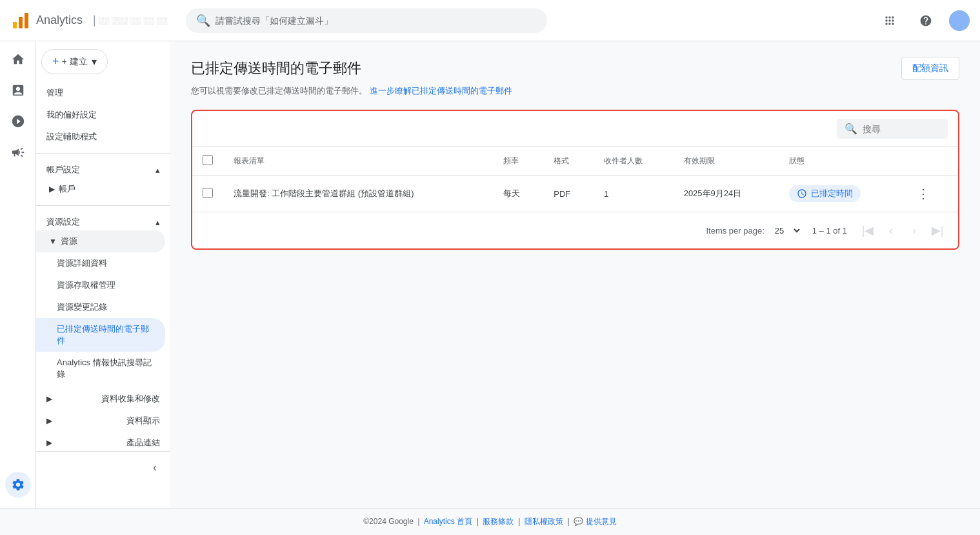 Image resolution: width=980 pixels, height=535 pixels. I want to click on table-search-icon: 🔍, so click(851, 129).